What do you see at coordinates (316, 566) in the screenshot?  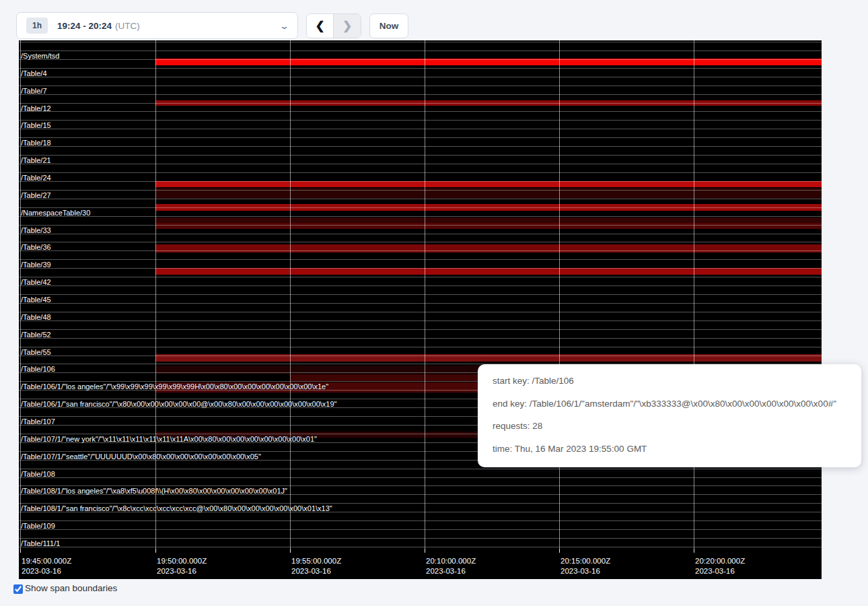 I see `axis-label: 19:55:00.000Z2023-03-16` at bounding box center [316, 566].